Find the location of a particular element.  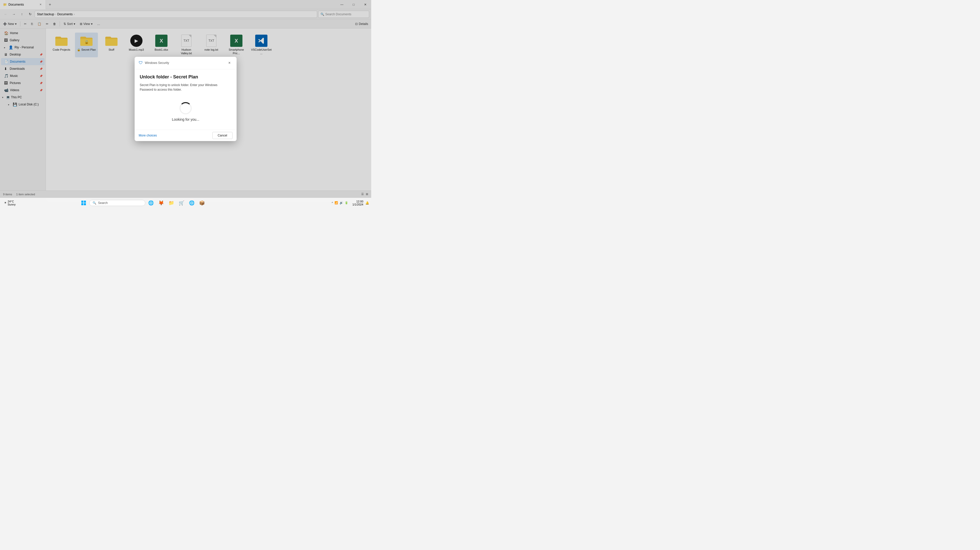

dialog-description: Secret Plan is trying to unlock folder. … is located at coordinates (186, 87).